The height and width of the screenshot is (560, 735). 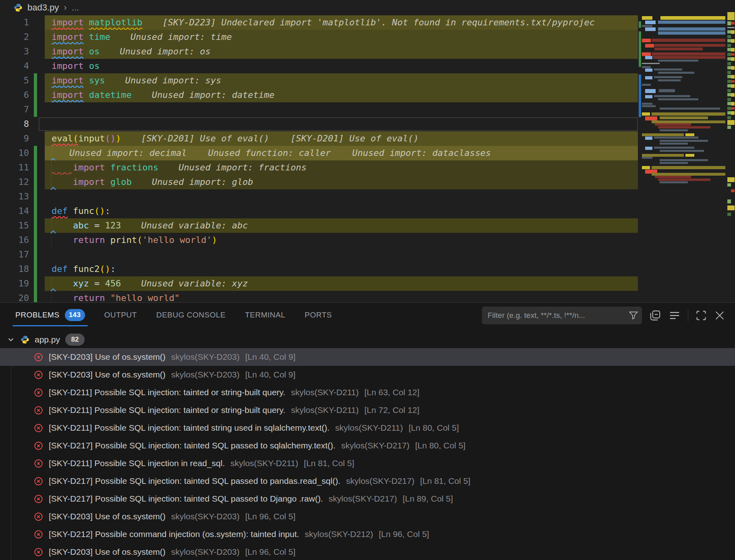 I want to click on line-number: 14, so click(x=15, y=211).